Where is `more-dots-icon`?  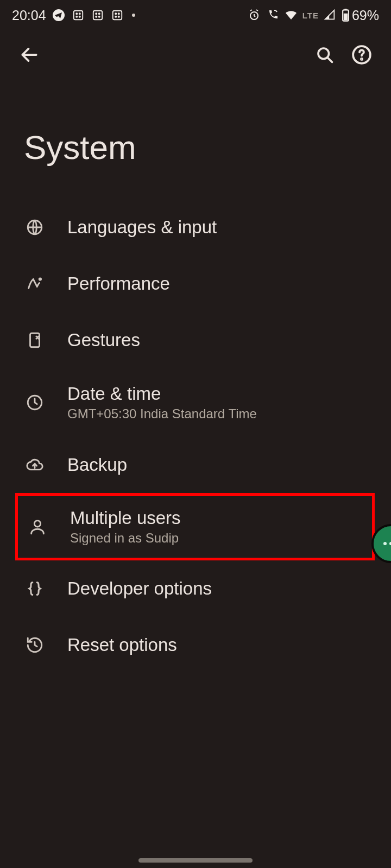
more-dots-icon is located at coordinates (387, 544).